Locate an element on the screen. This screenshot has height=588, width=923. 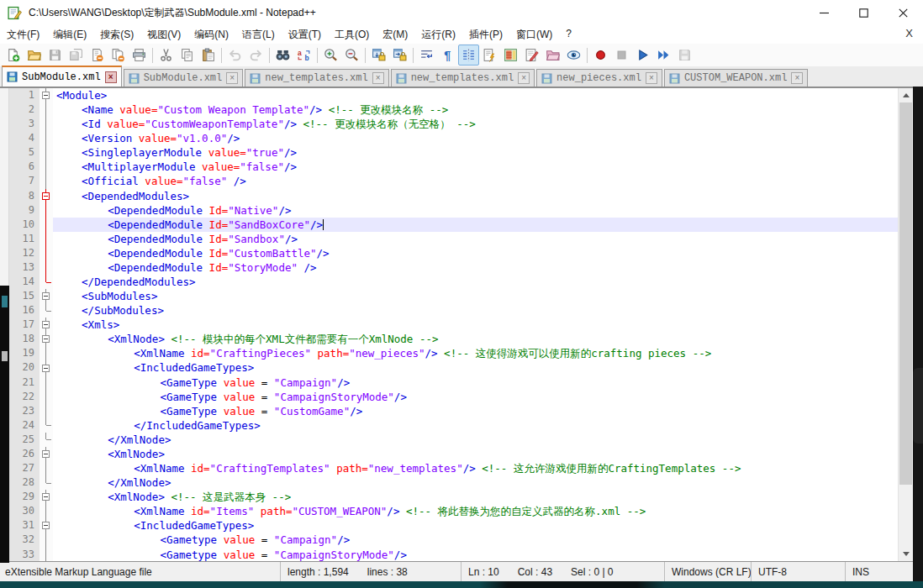
macro-save-button is located at coordinates (684, 55).